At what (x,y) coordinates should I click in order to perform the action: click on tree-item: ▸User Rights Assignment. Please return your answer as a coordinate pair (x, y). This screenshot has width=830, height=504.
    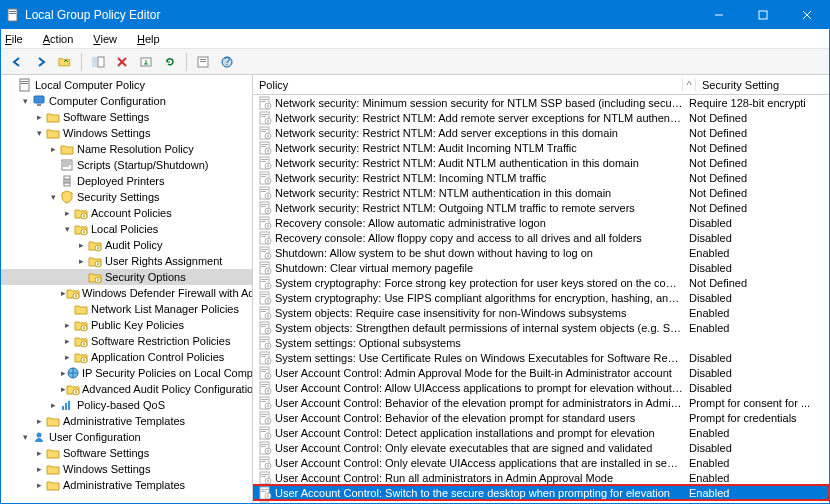
    Looking at the image, I should click on (126, 261).